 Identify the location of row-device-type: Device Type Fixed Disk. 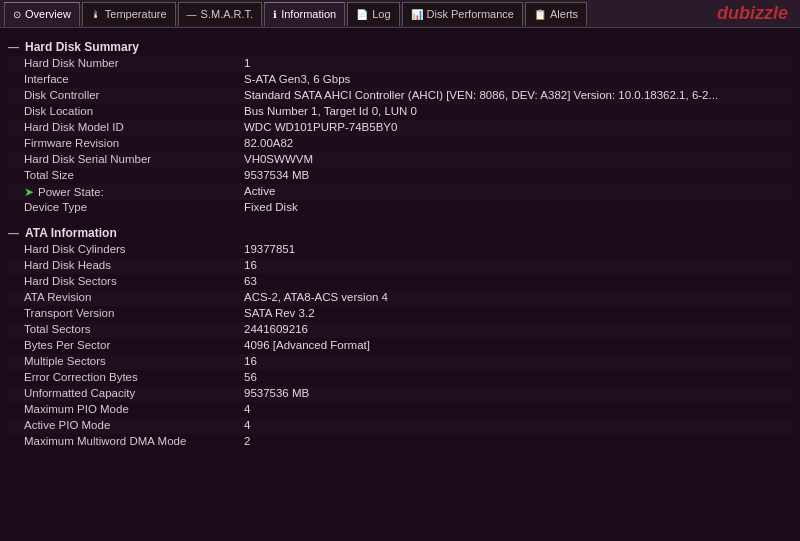
(400, 208).